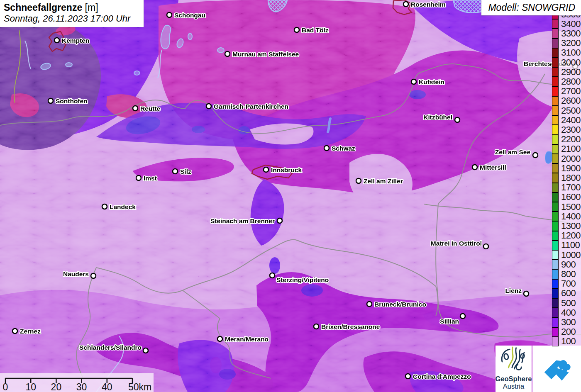 The height and width of the screenshot is (392, 581). I want to click on city-label: Zell am Ziller, so click(383, 181).